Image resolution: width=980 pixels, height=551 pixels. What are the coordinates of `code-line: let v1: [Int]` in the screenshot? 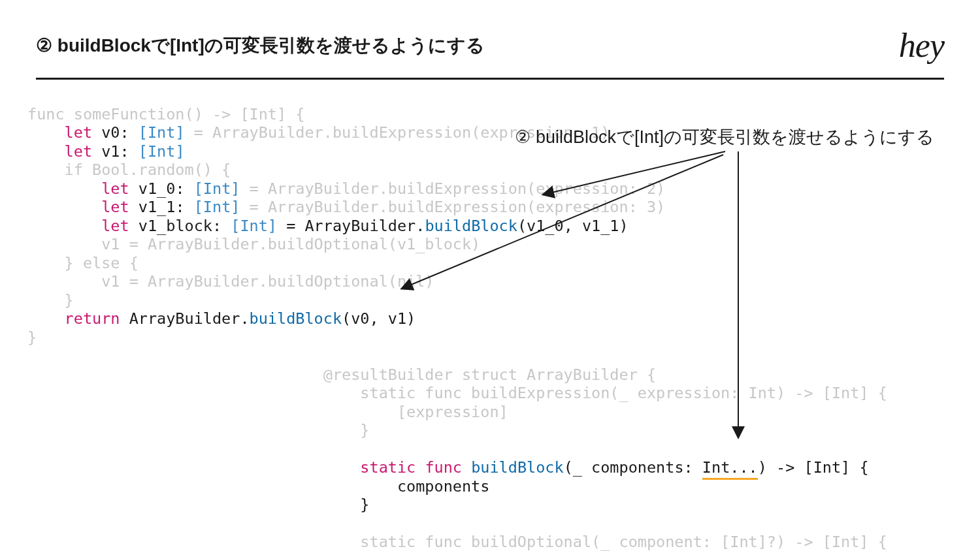 It's located at (106, 151).